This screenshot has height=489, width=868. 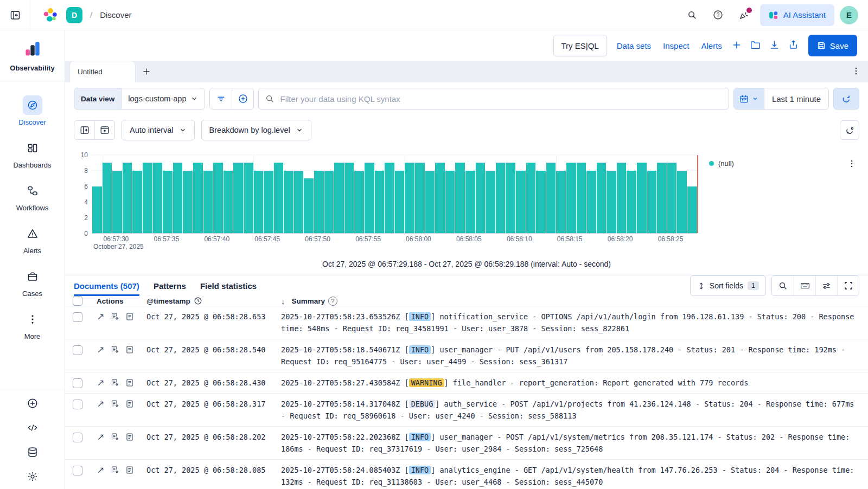 What do you see at coordinates (676, 46) in the screenshot?
I see `toolbar-link-inspect: Inspect` at bounding box center [676, 46].